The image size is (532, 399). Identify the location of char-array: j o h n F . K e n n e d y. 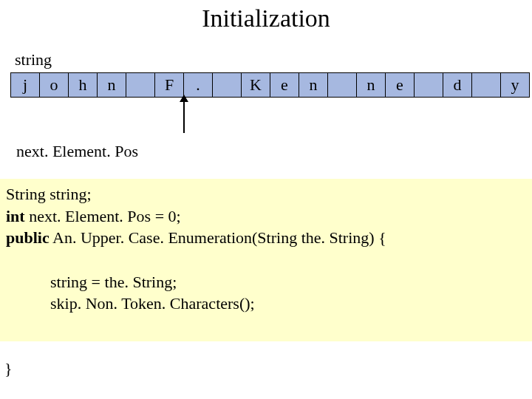
(270, 85).